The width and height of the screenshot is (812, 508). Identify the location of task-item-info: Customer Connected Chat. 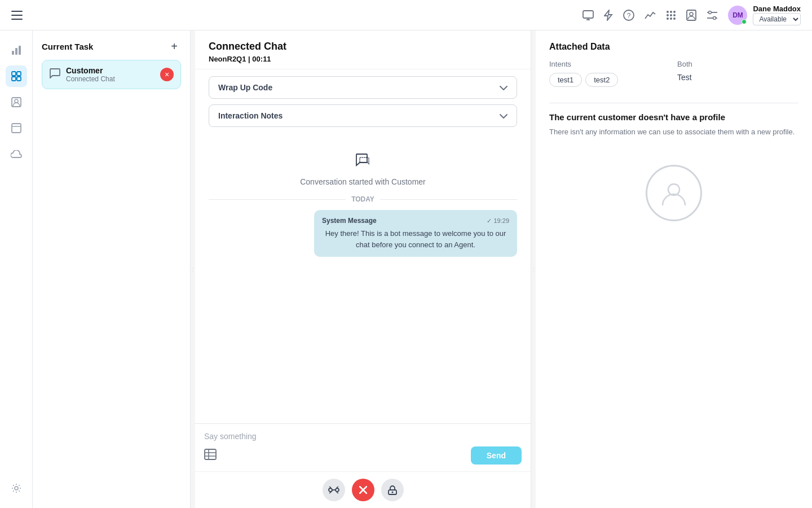
(111, 75).